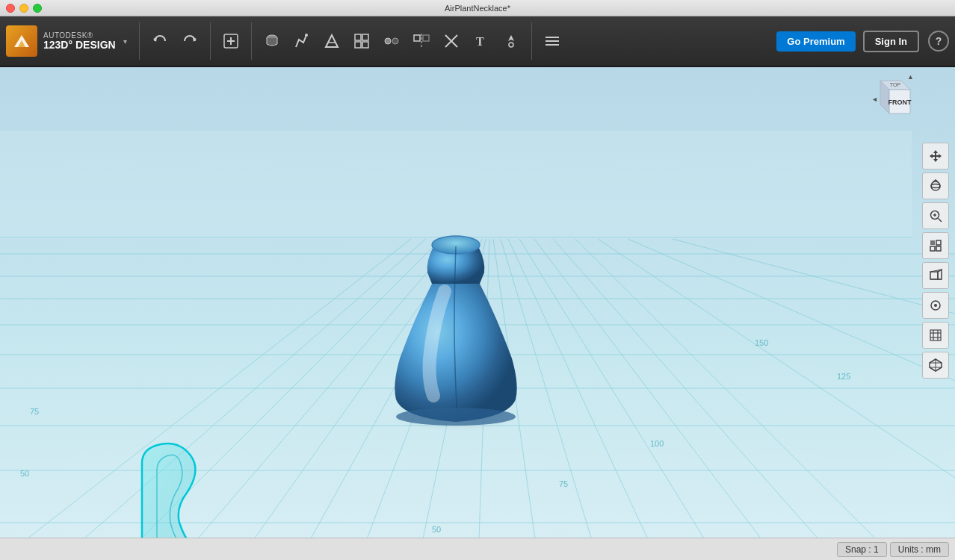  What do you see at coordinates (272, 41) in the screenshot?
I see `transform-button` at bounding box center [272, 41].